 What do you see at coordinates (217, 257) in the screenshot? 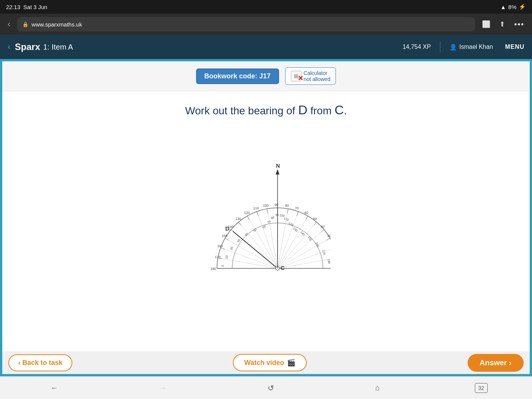
I see `svg-text: 170` at bounding box center [217, 257].